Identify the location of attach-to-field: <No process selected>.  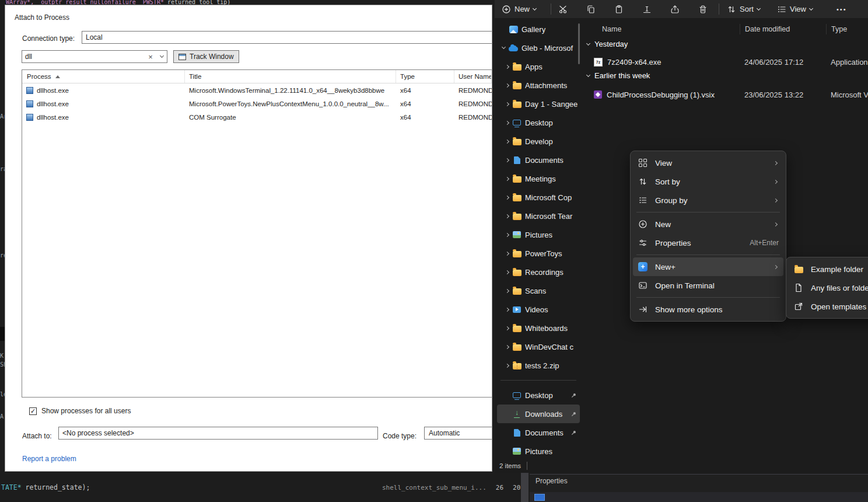
(218, 433).